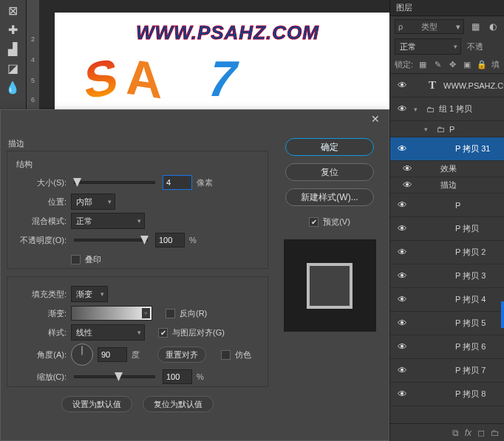  I want to click on lock-label: 锁定:, so click(403, 65).